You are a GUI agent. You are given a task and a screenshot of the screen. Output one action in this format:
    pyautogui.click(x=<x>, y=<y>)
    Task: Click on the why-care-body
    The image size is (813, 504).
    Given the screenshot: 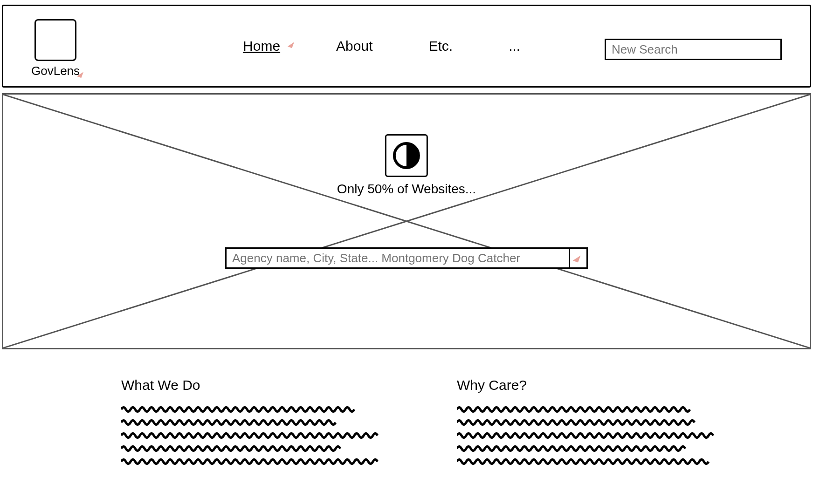 What is the action you would take?
    pyautogui.click(x=592, y=435)
    